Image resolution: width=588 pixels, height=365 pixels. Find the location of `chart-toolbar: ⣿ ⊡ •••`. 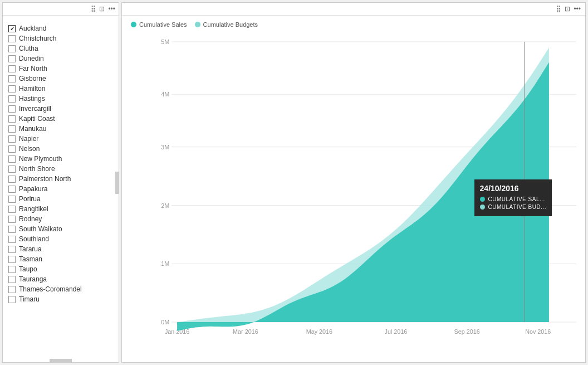

chart-toolbar: ⣿ ⊡ ••• is located at coordinates (354, 9).